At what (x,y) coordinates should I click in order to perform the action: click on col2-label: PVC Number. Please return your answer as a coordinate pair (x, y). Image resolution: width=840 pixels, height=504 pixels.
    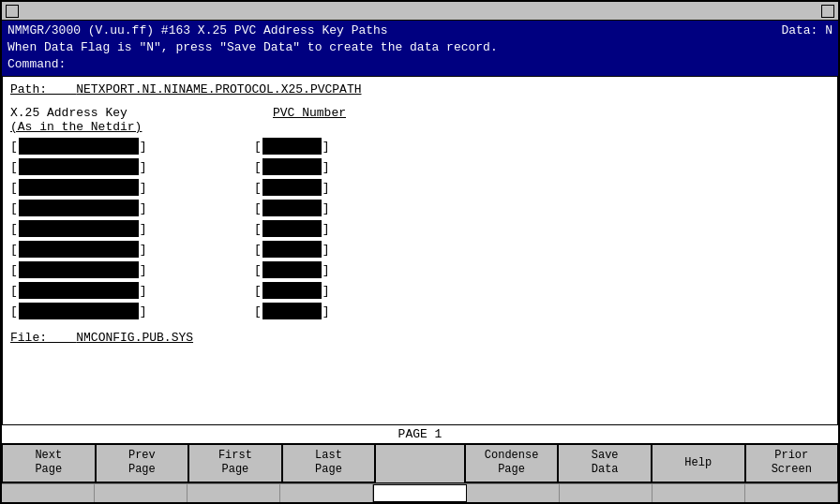
    Looking at the image, I should click on (309, 112).